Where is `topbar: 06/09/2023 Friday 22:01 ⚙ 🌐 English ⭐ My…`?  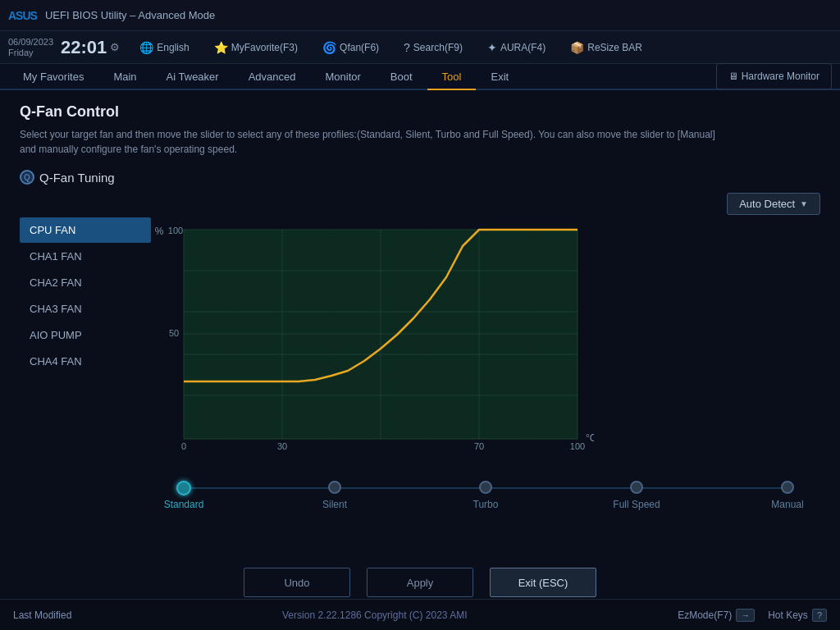
topbar: 06/09/2023 Friday 22:01 ⚙ 🌐 English ⭐ My… is located at coordinates (420, 48).